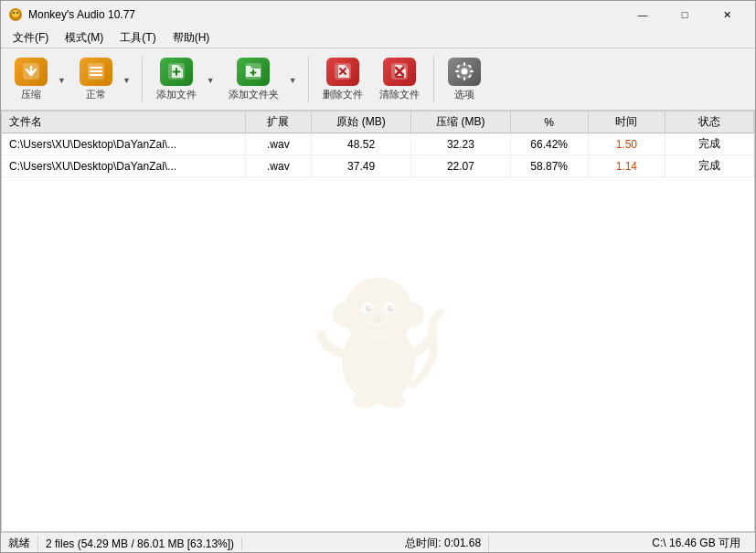 The height and width of the screenshot is (553, 756). What do you see at coordinates (192, 38) in the screenshot?
I see `menu-help: 帮助(H)` at bounding box center [192, 38].